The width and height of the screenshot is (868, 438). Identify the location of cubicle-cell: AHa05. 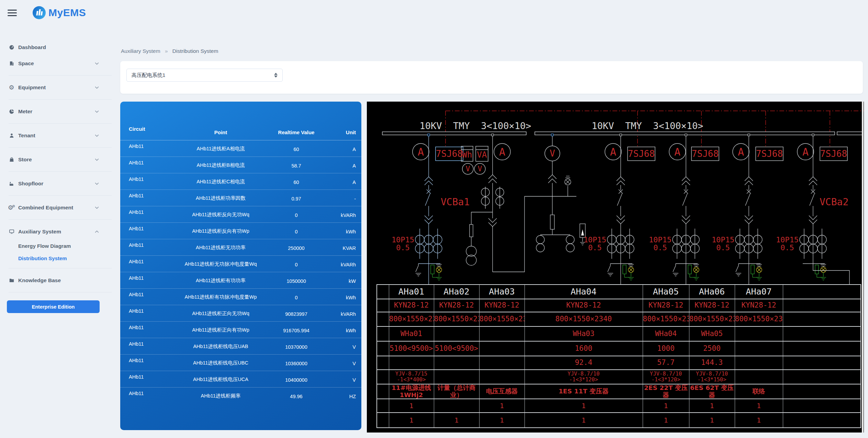
(666, 292).